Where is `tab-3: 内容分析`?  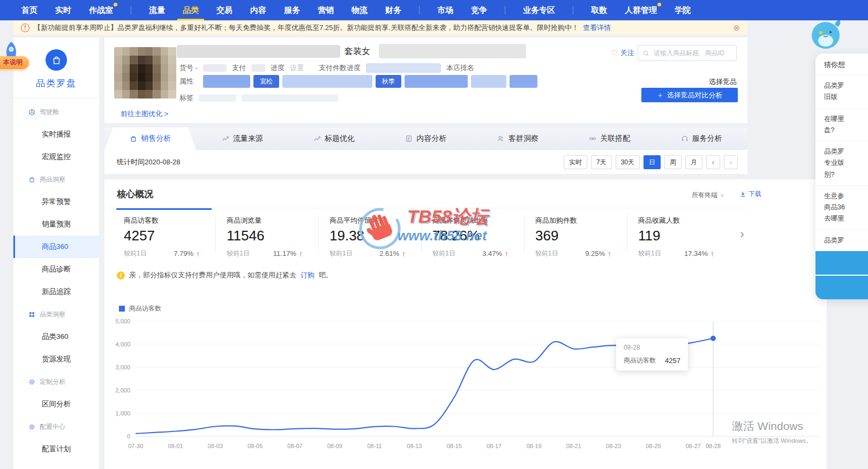 tab-3: 内容分析 is located at coordinates (425, 139).